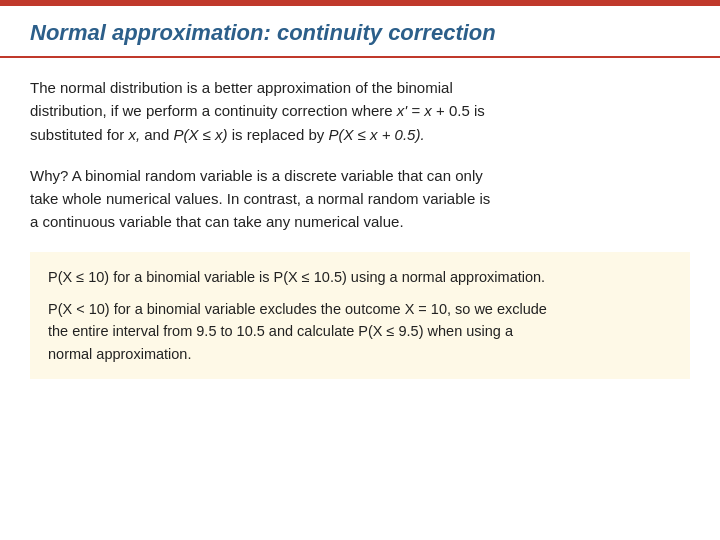 This screenshot has width=720, height=540. What do you see at coordinates (258, 110) in the screenshot?
I see `paragraph-1-line2: distribution, if we perform a continuity…` at bounding box center [258, 110].